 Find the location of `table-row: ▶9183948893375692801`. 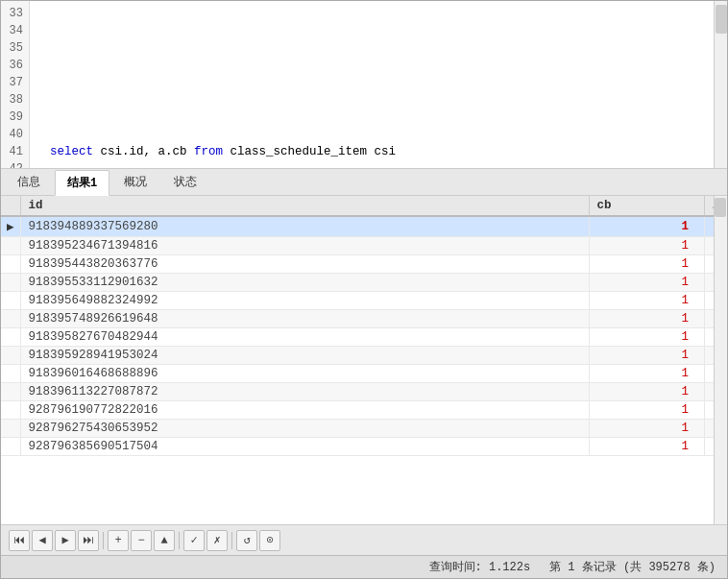

table-row: ▶9183948893375692801 is located at coordinates (364, 227).